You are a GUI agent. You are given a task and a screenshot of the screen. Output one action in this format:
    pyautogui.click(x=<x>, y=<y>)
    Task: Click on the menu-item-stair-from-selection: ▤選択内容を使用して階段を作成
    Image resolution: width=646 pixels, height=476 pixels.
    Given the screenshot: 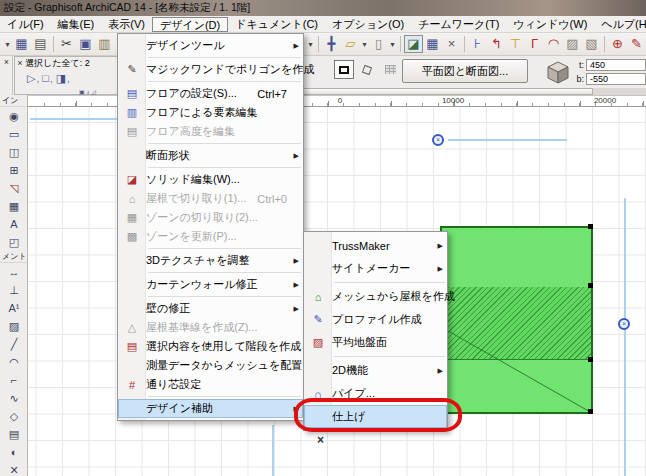 What is the action you would take?
    pyautogui.click(x=210, y=346)
    